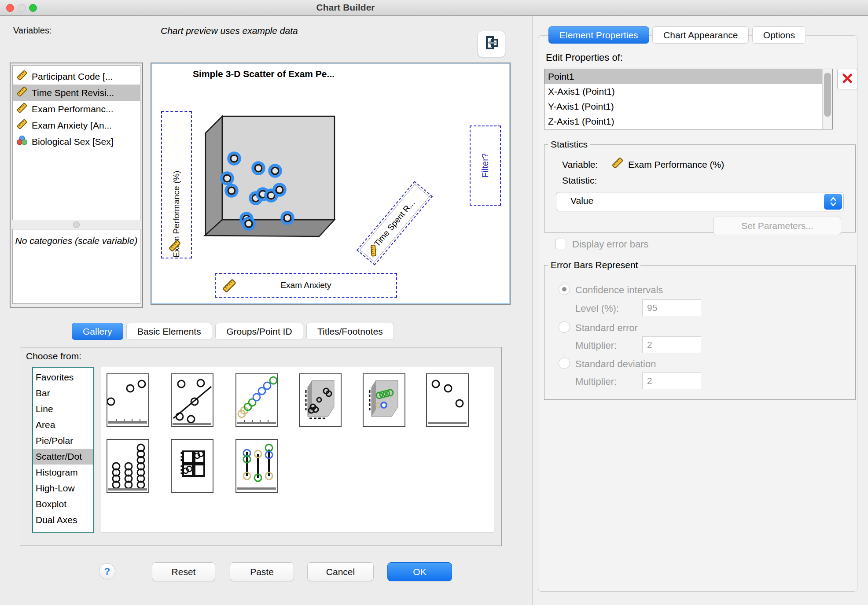 This screenshot has width=868, height=605. I want to click on gallery-tab-bar: Gallery Basic Elements Groups/Point ID T…, so click(233, 331).